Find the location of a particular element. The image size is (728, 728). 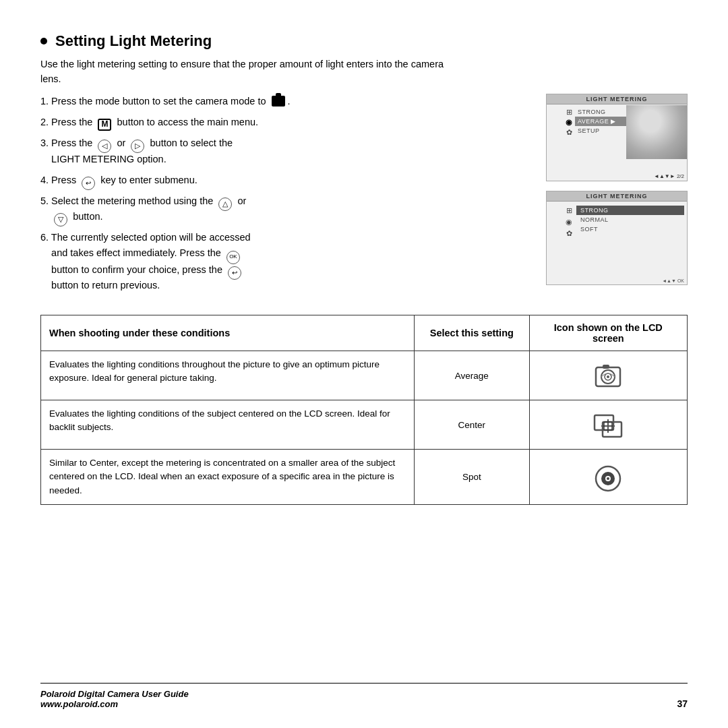

lcd2-item-3: SOFT is located at coordinates (630, 229).